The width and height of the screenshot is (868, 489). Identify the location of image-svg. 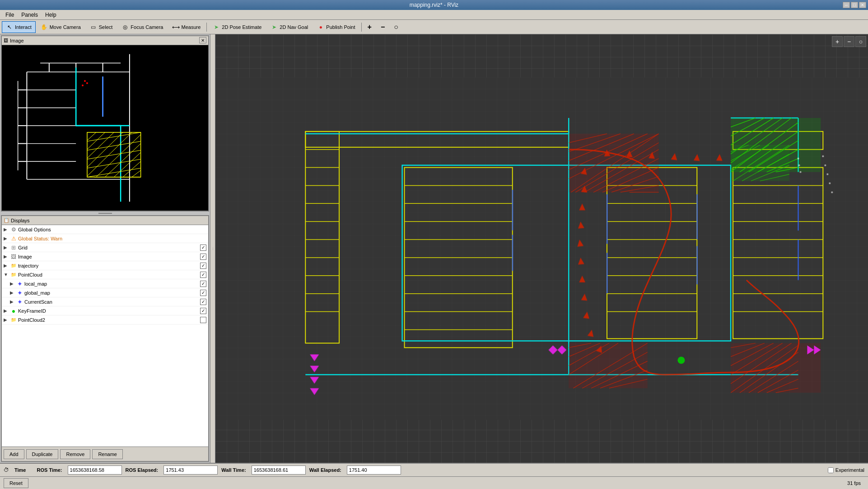
(105, 128).